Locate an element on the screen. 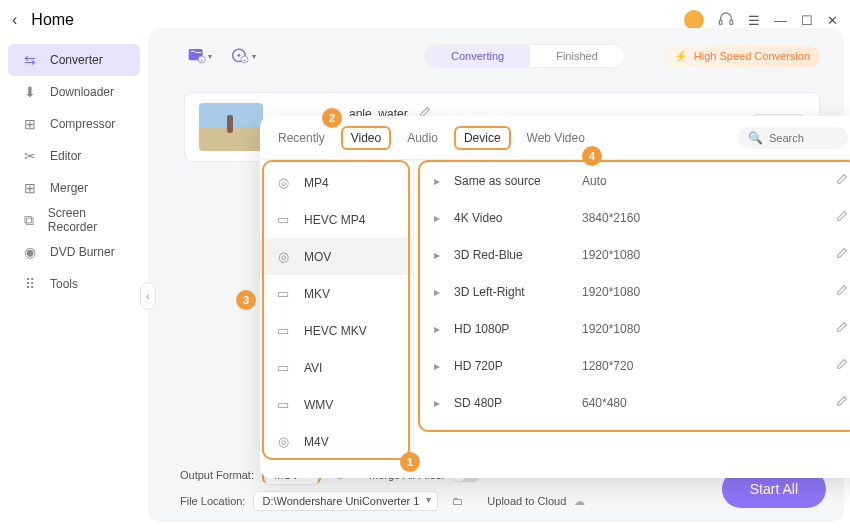 The height and width of the screenshot is (528, 850). format-icon: ▭ is located at coordinates (283, 405).